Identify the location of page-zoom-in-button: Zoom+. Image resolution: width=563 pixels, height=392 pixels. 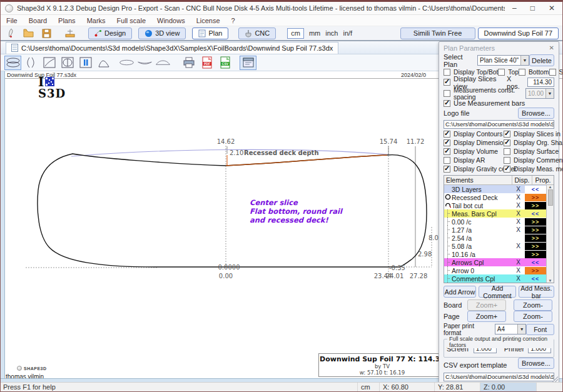
(487, 316).